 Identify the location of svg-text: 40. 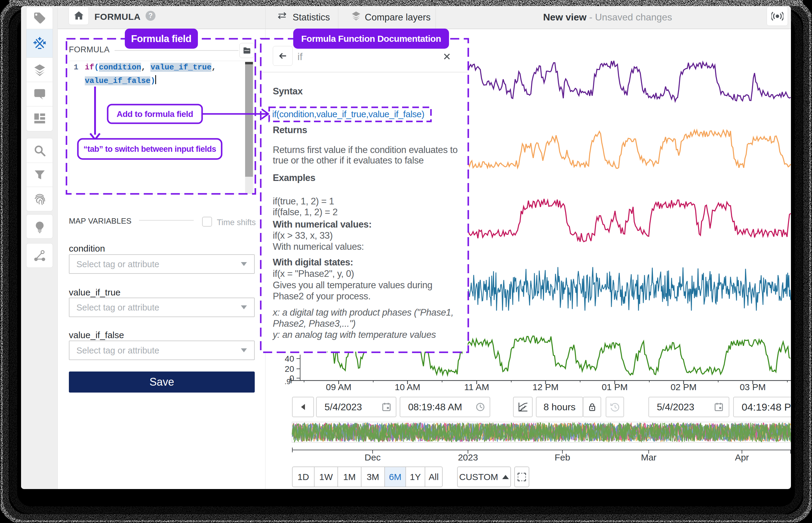
(289, 359).